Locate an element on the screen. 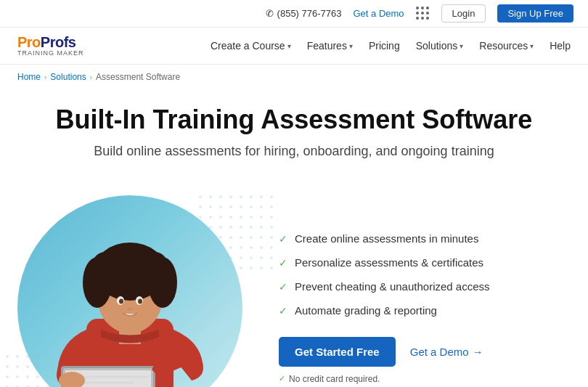 The image size is (588, 387). phone-icon: ✆ is located at coordinates (270, 13).